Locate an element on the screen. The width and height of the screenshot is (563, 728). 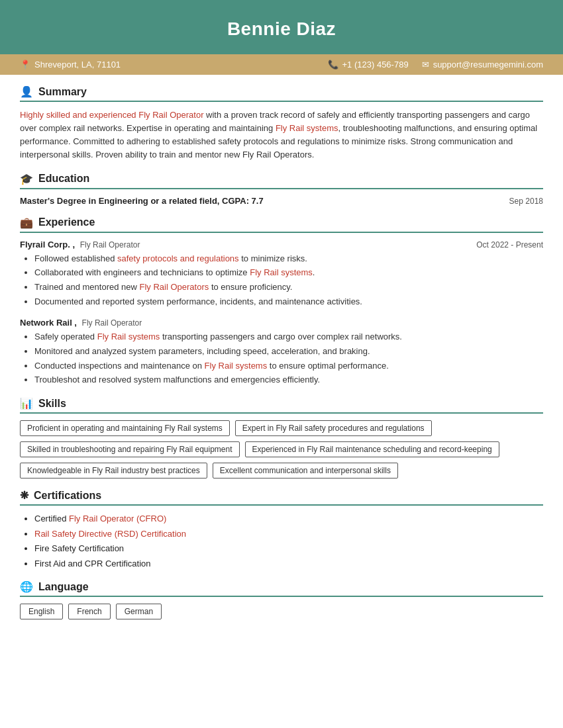
exp-bullet-2-3: Conducted inspections and maintenance on… is located at coordinates (289, 367).